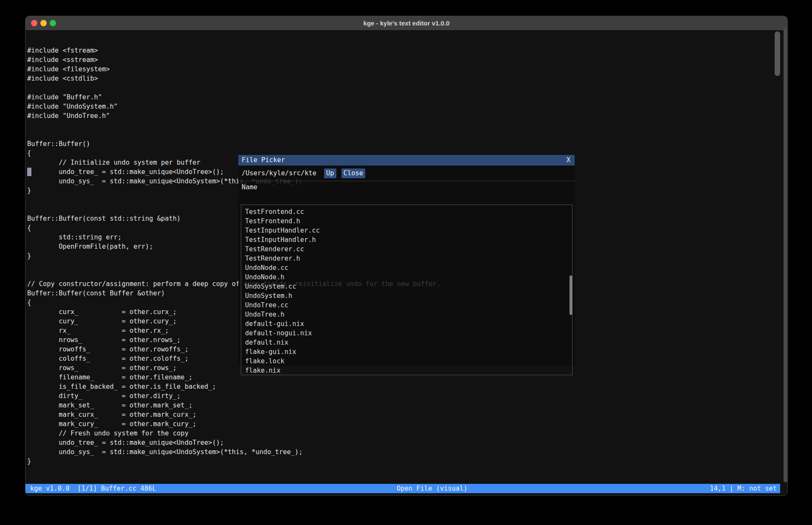 This screenshot has width=812, height=525. What do you see at coordinates (408, 107) in the screenshot?
I see `code-line: #include "UndoSystem.h"` at bounding box center [408, 107].